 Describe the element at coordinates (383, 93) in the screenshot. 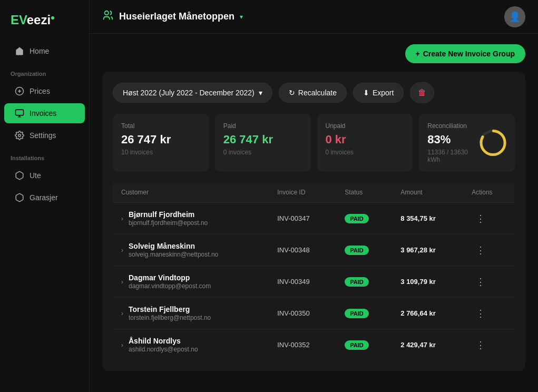

I see `export-label: Export` at that location.